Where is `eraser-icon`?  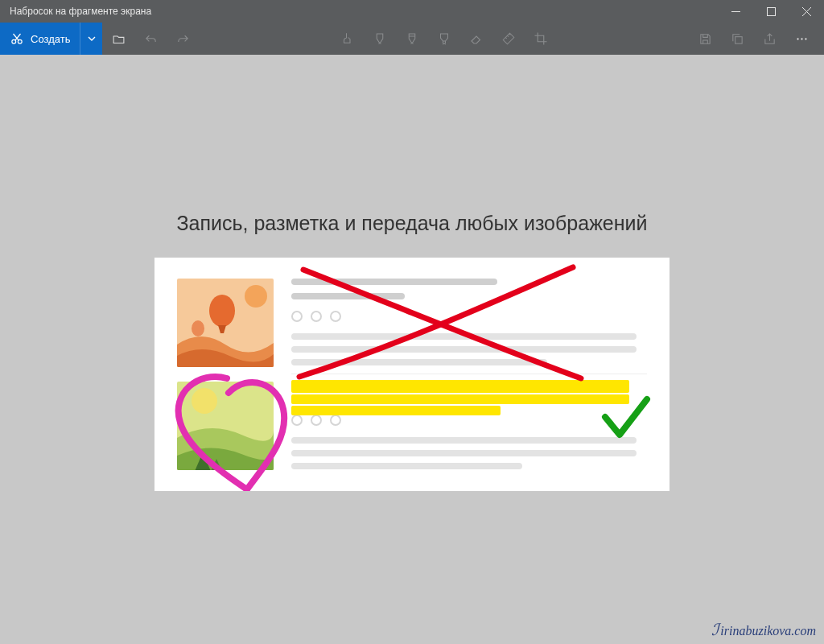 eraser-icon is located at coordinates (476, 39).